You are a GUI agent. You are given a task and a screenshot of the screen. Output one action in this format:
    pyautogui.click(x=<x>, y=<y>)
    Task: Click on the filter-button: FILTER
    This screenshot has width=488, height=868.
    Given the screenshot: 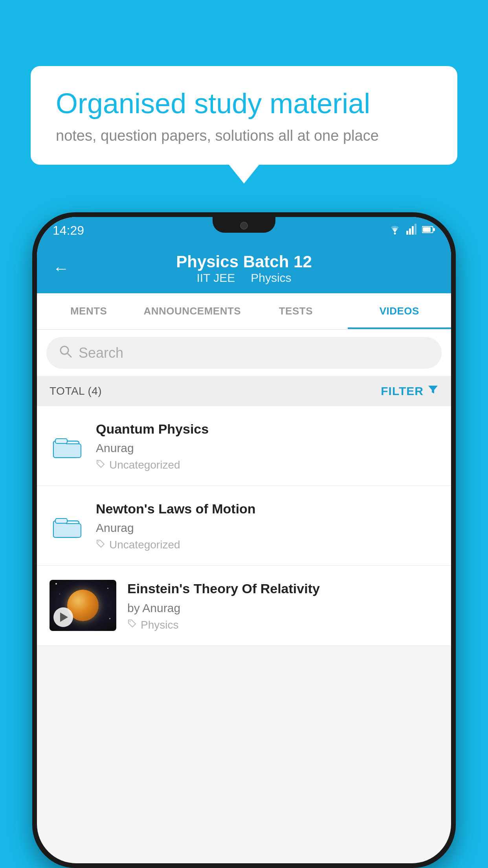 What is the action you would take?
    pyautogui.click(x=409, y=391)
    